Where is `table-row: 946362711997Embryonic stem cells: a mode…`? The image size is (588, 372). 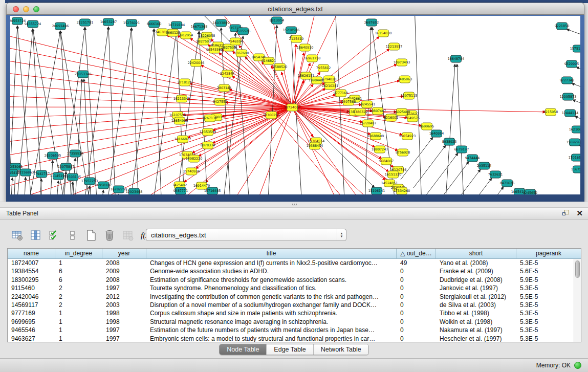 table-row: 946362711997Embryonic stem cells: a mode… is located at coordinates (291, 338).